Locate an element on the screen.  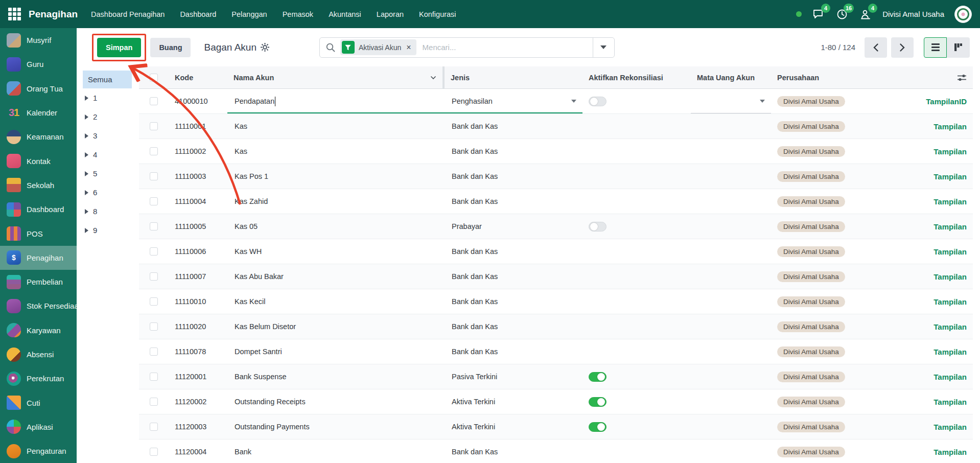
filter-chip: Aktivasi Akun × is located at coordinates (378, 47).